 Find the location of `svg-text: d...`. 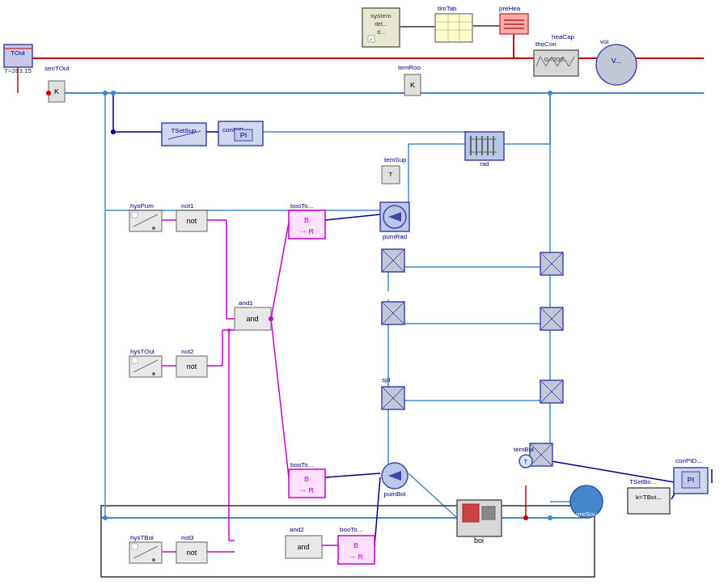

svg-text: d... is located at coordinates (381, 32).